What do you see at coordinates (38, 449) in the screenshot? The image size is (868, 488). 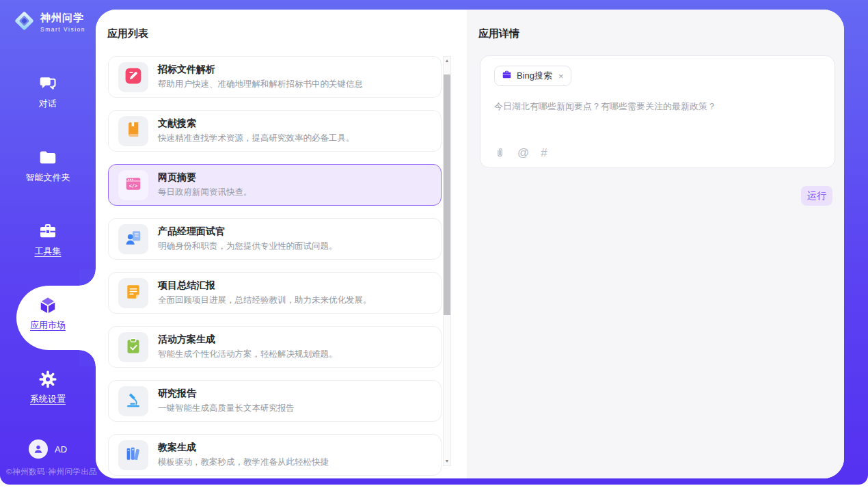 I see `avatar` at bounding box center [38, 449].